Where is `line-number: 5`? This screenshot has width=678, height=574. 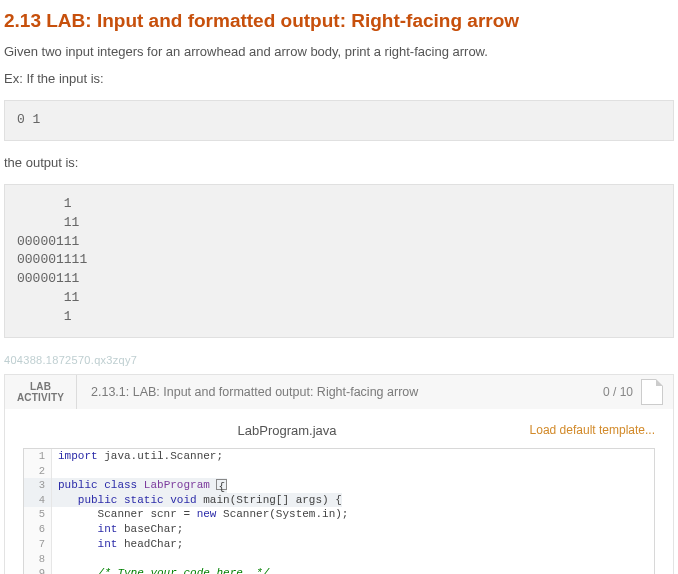
line-number: 5 is located at coordinates (38, 514).